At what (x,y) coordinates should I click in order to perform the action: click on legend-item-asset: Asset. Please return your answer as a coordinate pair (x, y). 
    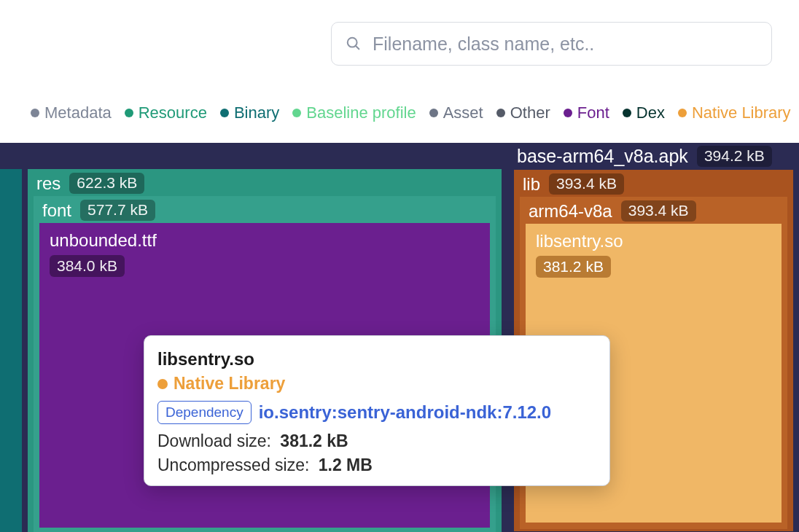
    Looking at the image, I should click on (456, 113).